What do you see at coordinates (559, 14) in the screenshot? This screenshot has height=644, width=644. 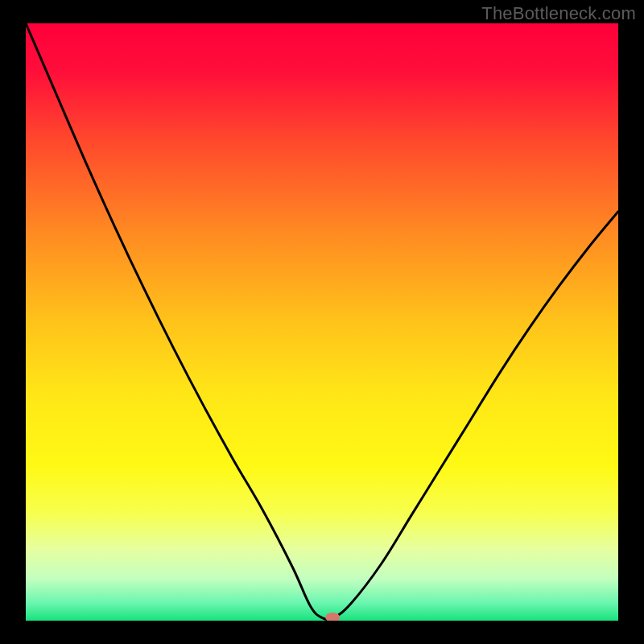 I see `watermark-text: TheBottleneck.com` at bounding box center [559, 14].